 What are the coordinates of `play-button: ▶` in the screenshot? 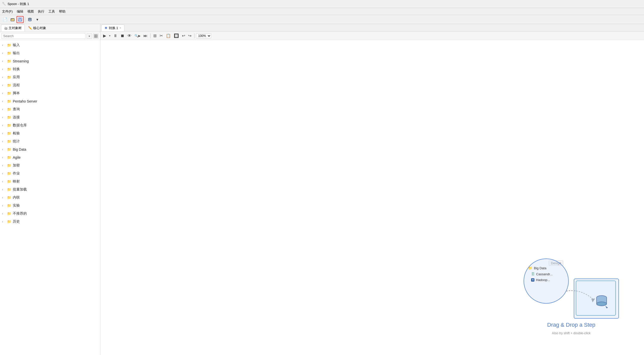 It's located at (105, 36).